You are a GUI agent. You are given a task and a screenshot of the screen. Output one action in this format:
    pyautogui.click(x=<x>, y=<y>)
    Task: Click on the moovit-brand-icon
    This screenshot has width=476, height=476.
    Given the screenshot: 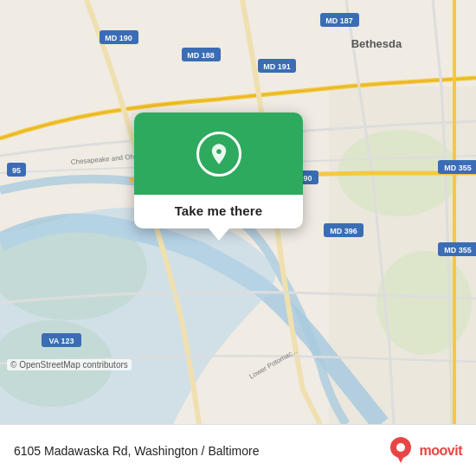 What is the action you would take?
    pyautogui.click(x=401, y=451)
    